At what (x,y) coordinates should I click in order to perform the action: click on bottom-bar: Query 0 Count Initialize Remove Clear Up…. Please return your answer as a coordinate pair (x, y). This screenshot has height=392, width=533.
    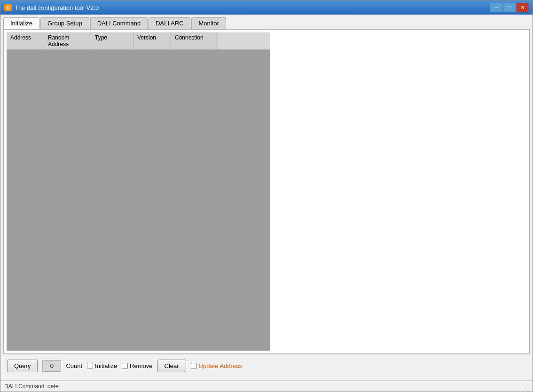
    Looking at the image, I should click on (266, 366).